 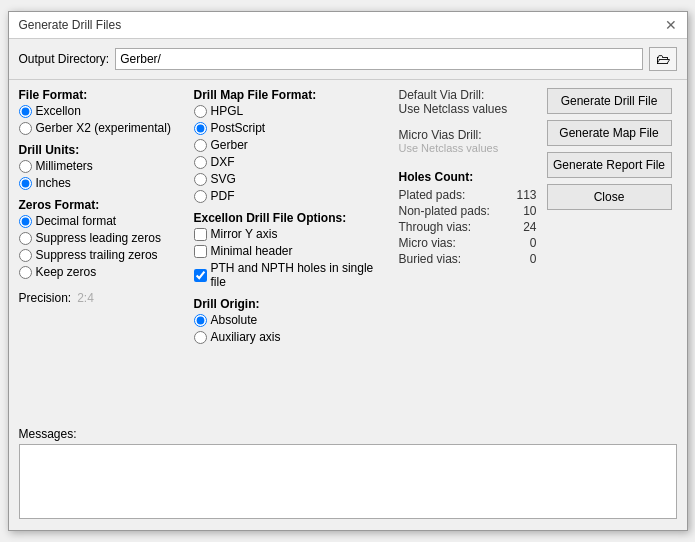 I want to click on radio-millimeters: Millimeters, so click(x=102, y=166).